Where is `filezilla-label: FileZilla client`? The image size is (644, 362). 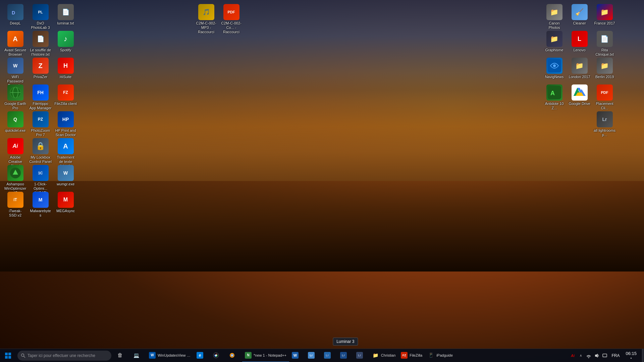 filezilla-label: FileZilla client is located at coordinates (66, 104).